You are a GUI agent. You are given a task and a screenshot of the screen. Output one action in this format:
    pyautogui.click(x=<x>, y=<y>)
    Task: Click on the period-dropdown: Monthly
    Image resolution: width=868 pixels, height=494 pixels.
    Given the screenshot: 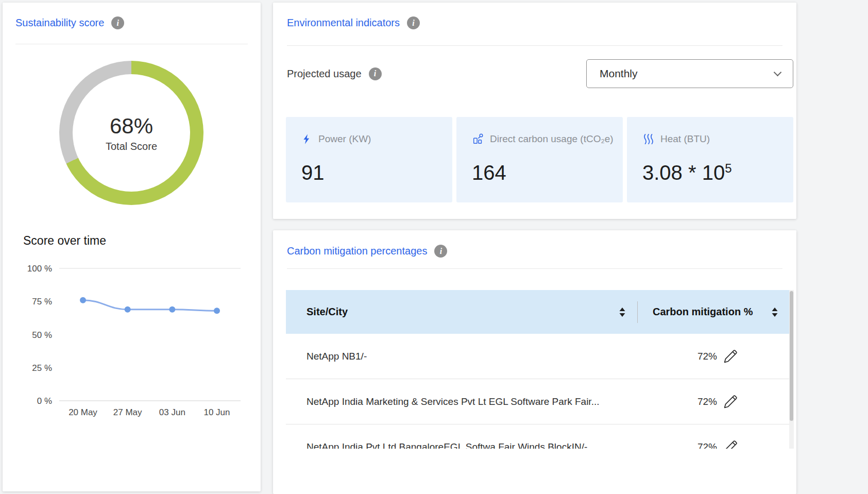 What is the action you would take?
    pyautogui.click(x=690, y=74)
    